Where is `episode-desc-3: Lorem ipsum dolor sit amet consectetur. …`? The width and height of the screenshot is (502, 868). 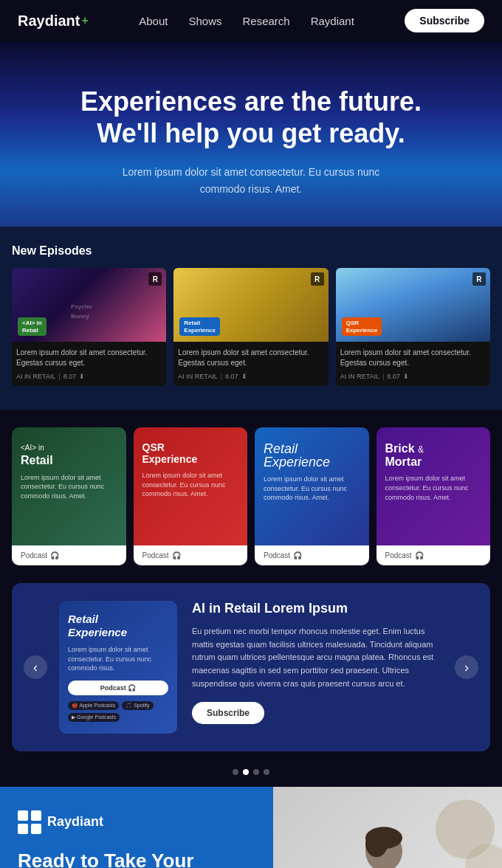
episode-desc-3: Lorem ipsum dolor sit amet consectetur. … is located at coordinates (413, 358).